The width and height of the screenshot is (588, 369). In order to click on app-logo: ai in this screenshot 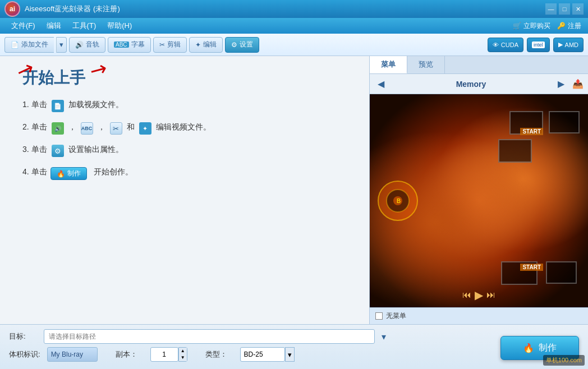, I will do `click(12, 9)`.